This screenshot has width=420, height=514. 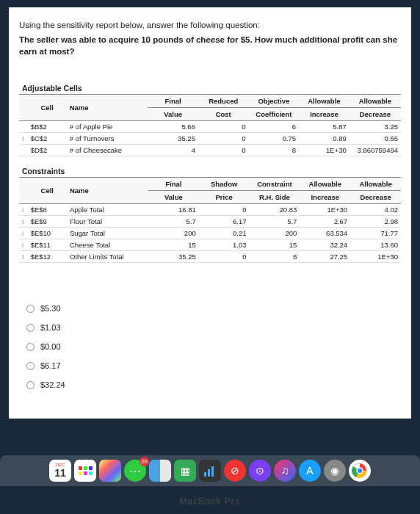 What do you see at coordinates (225, 257) in the screenshot?
I see `shadow-price: 0` at bounding box center [225, 257].